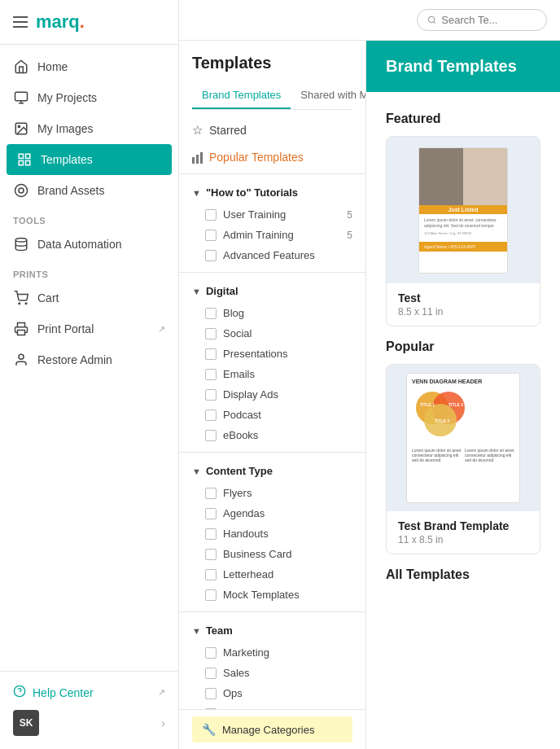  I want to click on checkbox-marketing, so click(211, 653).